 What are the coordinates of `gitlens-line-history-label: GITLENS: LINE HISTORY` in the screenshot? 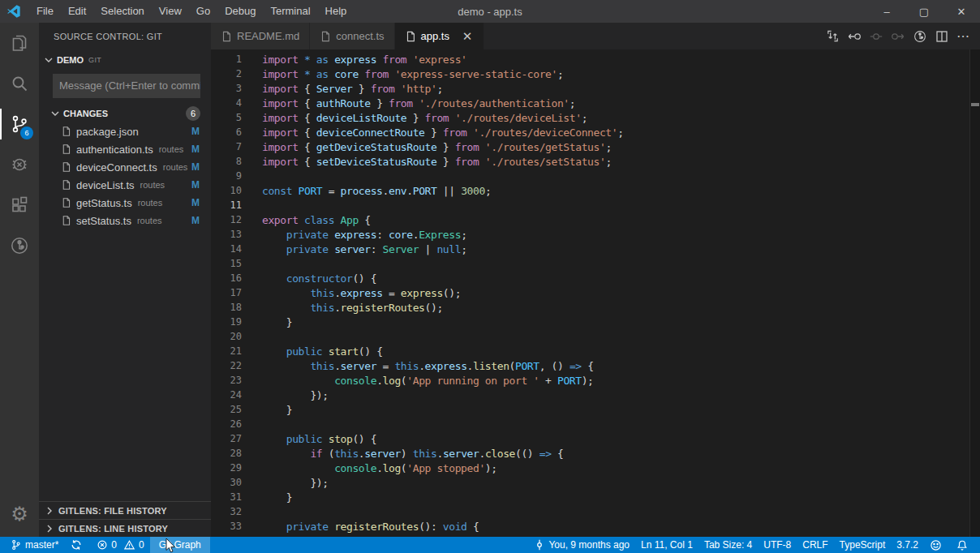 It's located at (114, 529).